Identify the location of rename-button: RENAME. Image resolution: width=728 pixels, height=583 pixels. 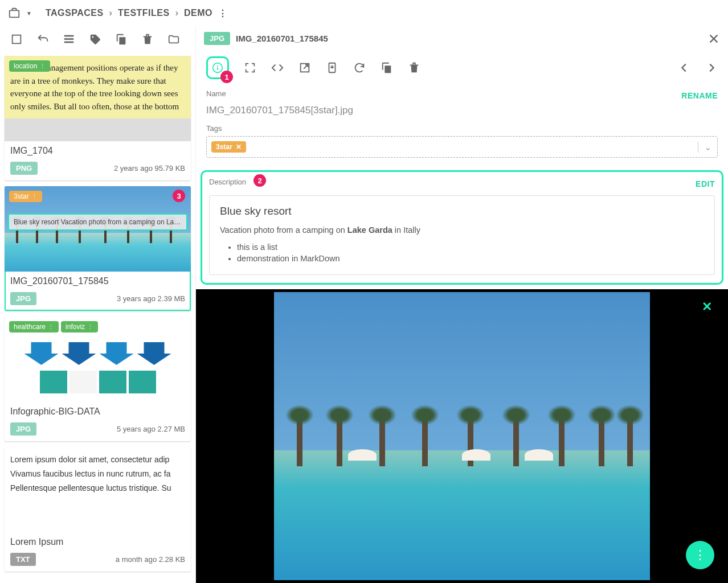
(700, 96).